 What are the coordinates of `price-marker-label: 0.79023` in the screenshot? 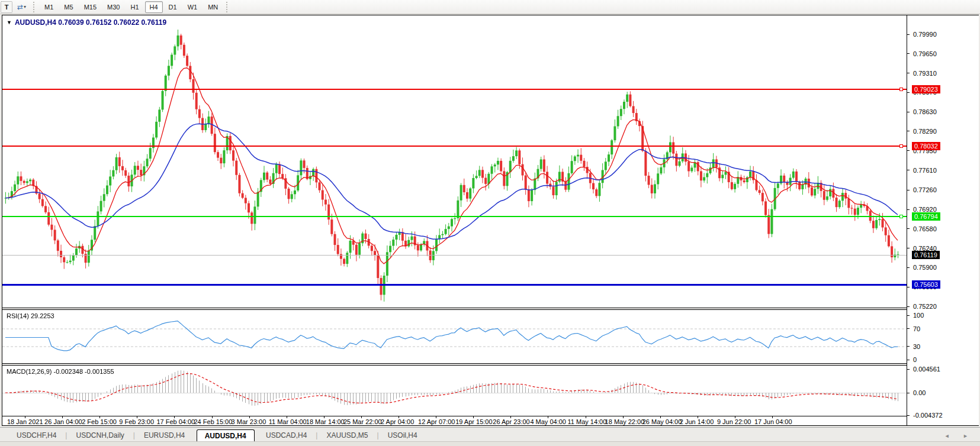 It's located at (926, 89).